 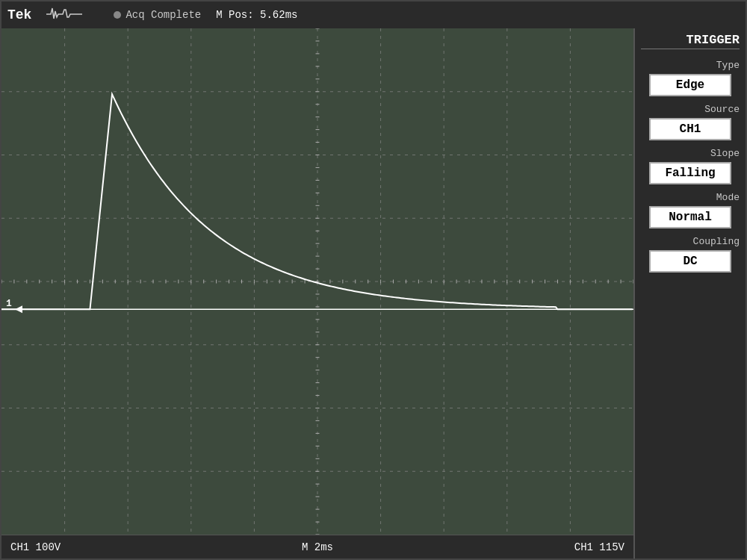 What do you see at coordinates (716, 242) in the screenshot?
I see `coupling-label: Coupling` at bounding box center [716, 242].